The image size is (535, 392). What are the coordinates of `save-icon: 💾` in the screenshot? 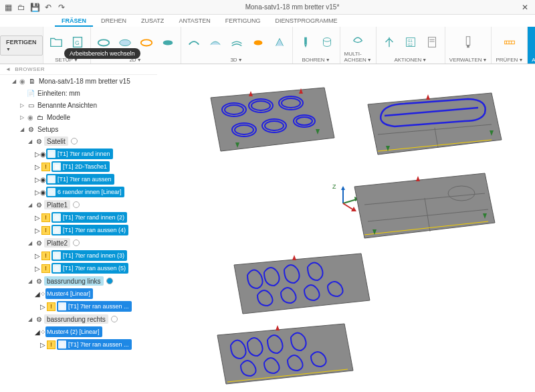 It's located at (35, 7).